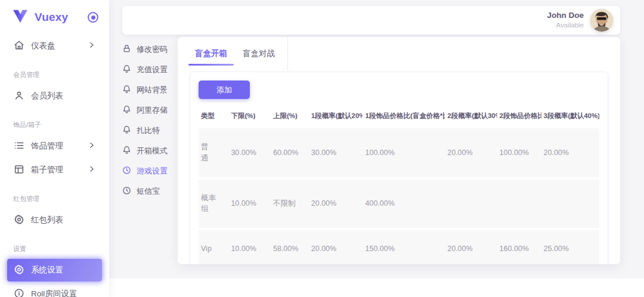  What do you see at coordinates (150, 120) in the screenshot?
I see `settings-menu: 修改密码 充值设置 网站背景 阿里存储` at bounding box center [150, 120].